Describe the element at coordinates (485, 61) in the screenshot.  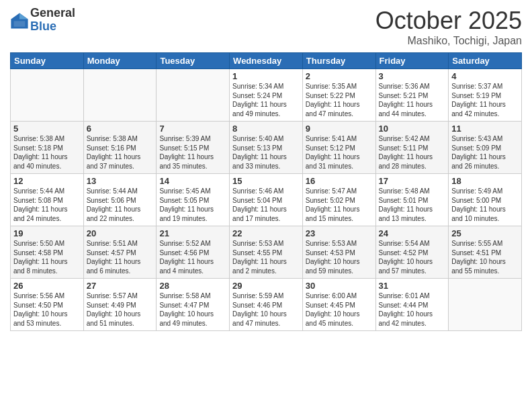
I see `day-header-saturday: Saturday` at that location.